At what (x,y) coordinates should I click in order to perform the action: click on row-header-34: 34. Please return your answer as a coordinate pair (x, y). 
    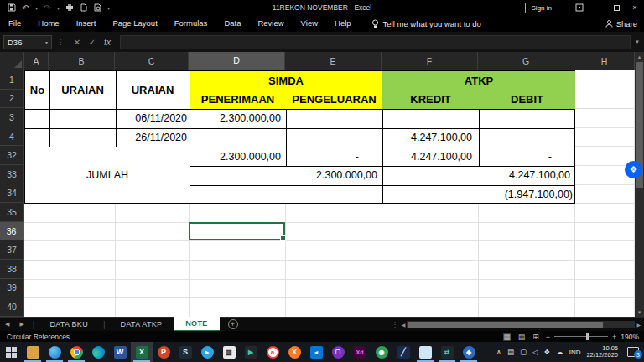
    Looking at the image, I should click on (12, 194).